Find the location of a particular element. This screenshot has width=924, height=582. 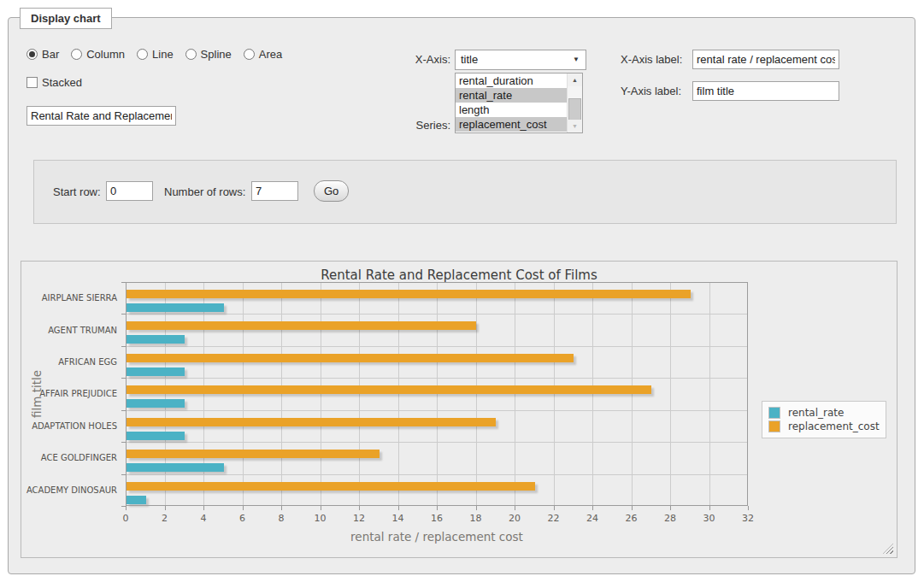

xaxis-select-label: X-Axis: is located at coordinates (405, 60).